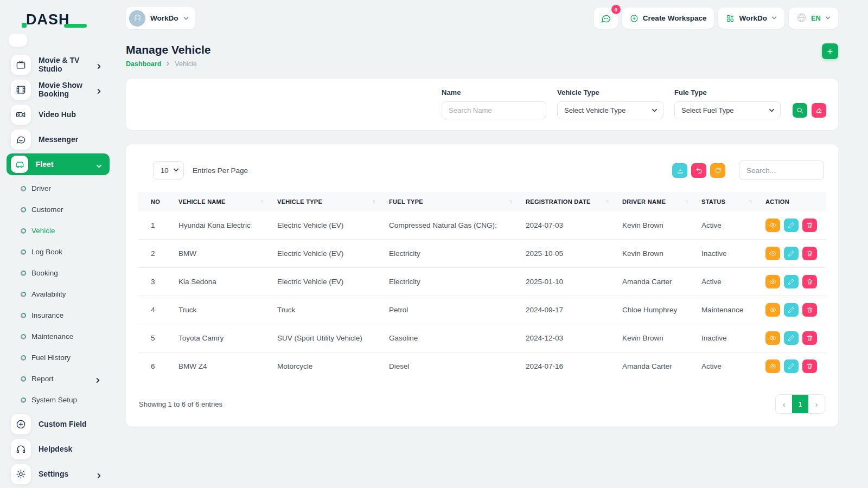  I want to click on sidebar-subitem-driver: Driver, so click(58, 189).